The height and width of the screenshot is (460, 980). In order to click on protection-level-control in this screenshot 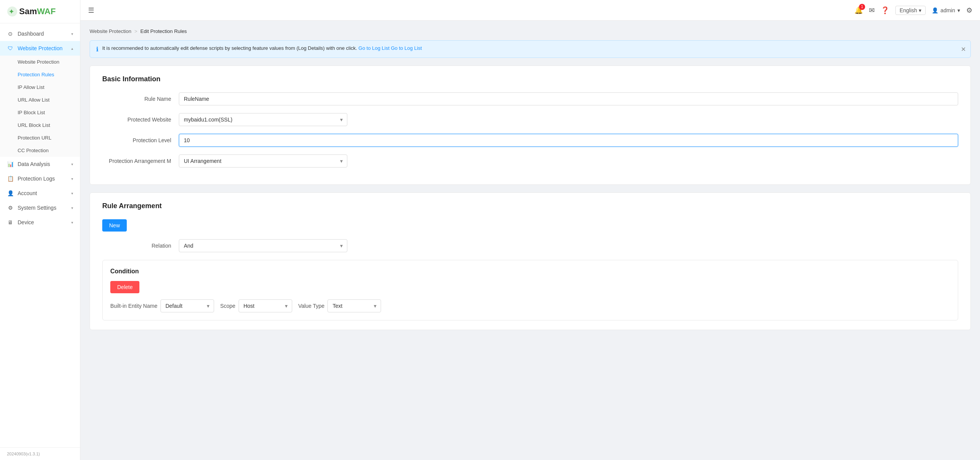, I will do `click(568, 140)`.